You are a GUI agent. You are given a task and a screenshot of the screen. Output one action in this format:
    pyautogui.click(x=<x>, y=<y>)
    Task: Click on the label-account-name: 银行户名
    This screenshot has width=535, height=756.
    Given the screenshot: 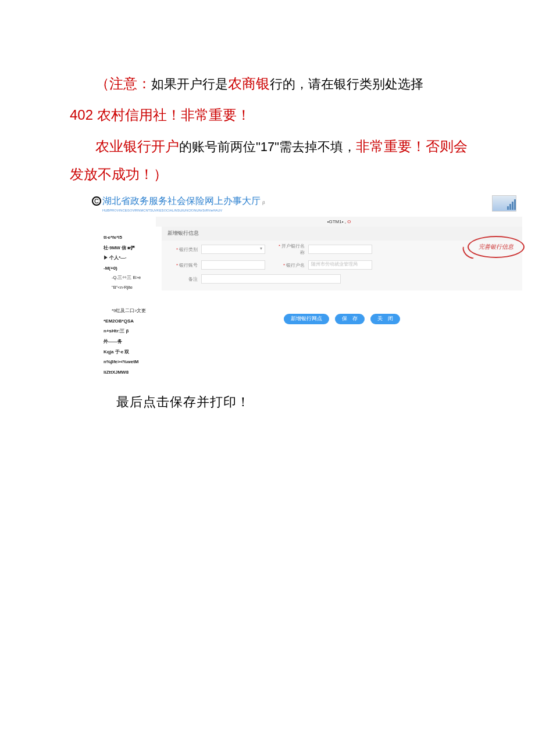 What is the action you would take?
    pyautogui.click(x=295, y=265)
    